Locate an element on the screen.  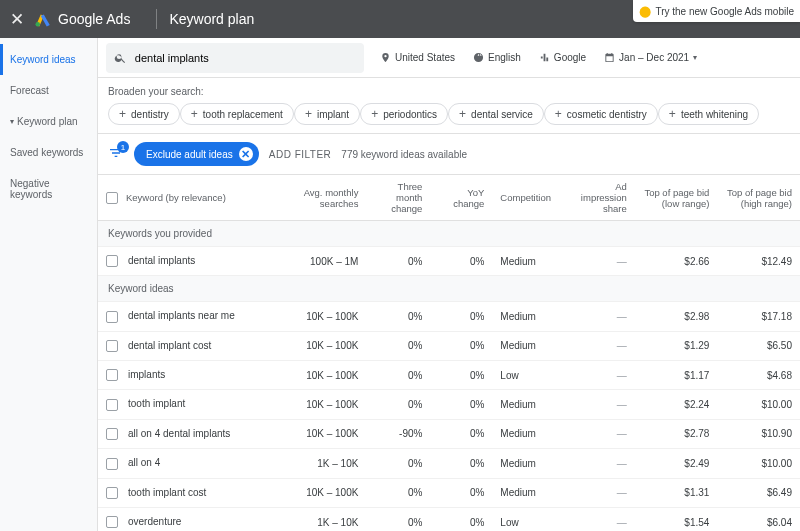
cell-kw: all on 4 is located at coordinates (180, 464).